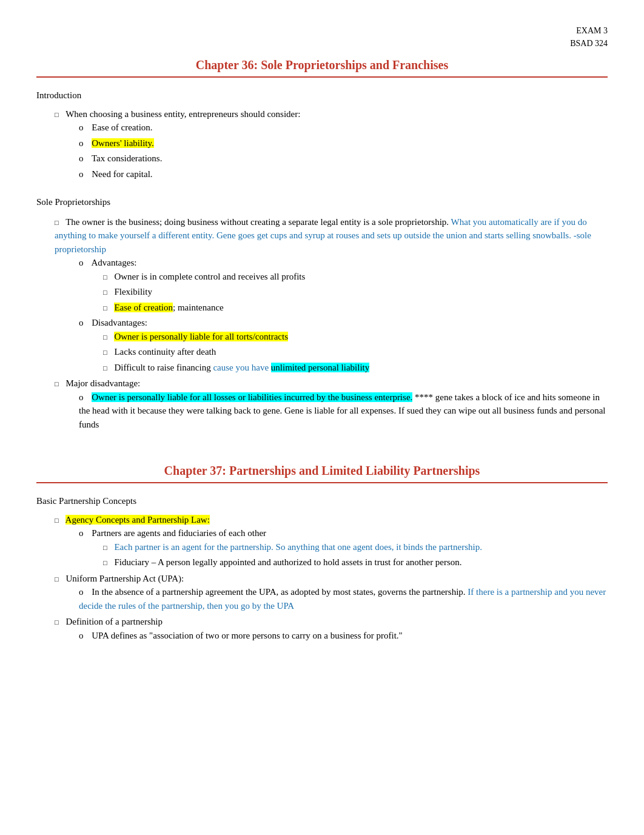 The height and width of the screenshot is (835, 644). Describe the element at coordinates (355, 292) in the screenshot. I see `item-flexibility: Flexibility` at that location.